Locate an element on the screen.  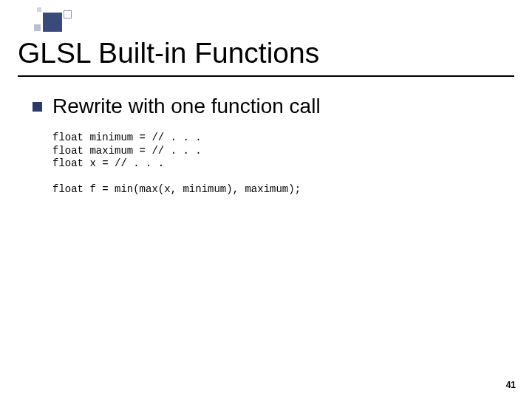
bullet-text: Rewrite with one function call is located at coordinates (186, 106).